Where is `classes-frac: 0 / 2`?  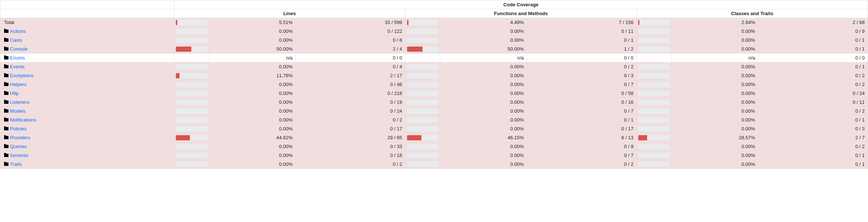 classes-frac: 0 / 2 is located at coordinates (813, 76).